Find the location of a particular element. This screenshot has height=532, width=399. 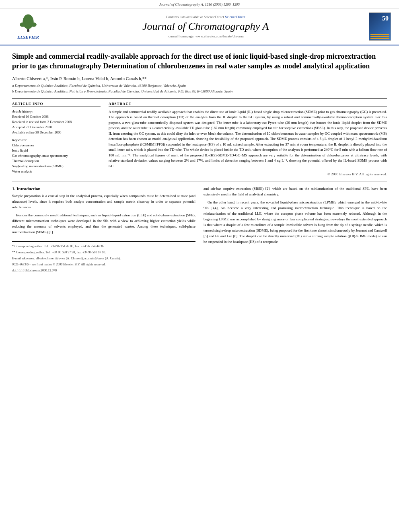

cover-lines is located at coordinates (380, 36).